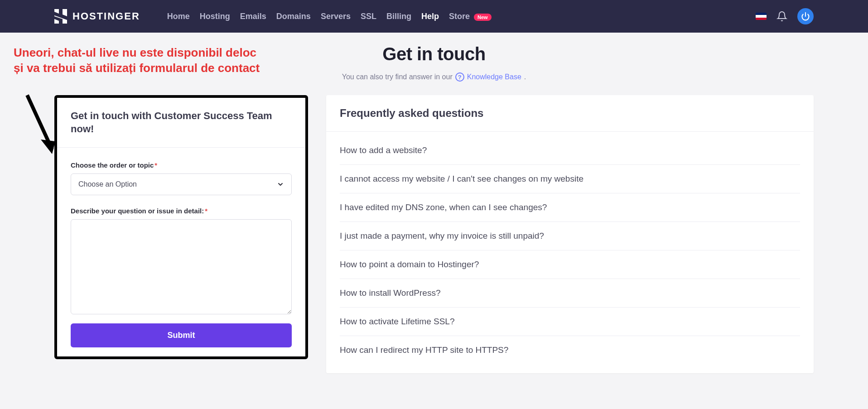 Image resolution: width=868 pixels, height=409 pixels. Describe the element at coordinates (181, 211) in the screenshot. I see `describe-label: Describe your question or issue in detai…` at that location.